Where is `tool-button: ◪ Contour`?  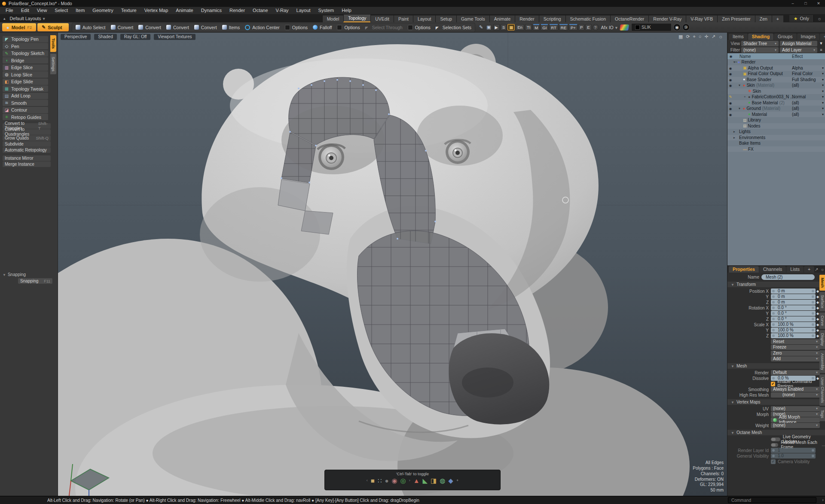 tool-button: ◪ Contour is located at coordinates (25, 110).